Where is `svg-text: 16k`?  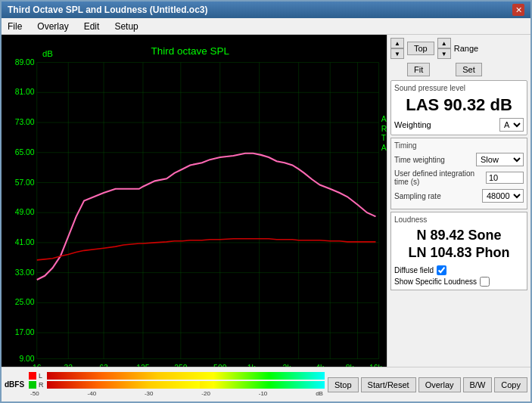 svg-text: 16k is located at coordinates (376, 365).